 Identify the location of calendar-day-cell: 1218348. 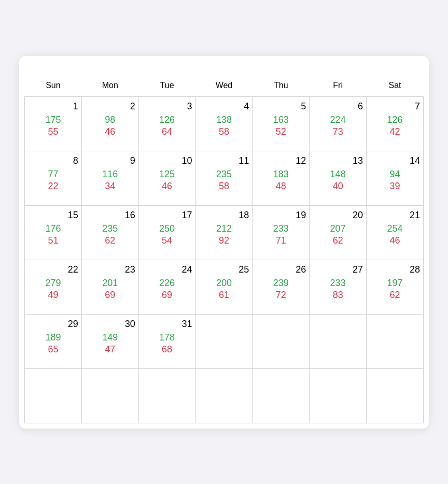
(281, 178).